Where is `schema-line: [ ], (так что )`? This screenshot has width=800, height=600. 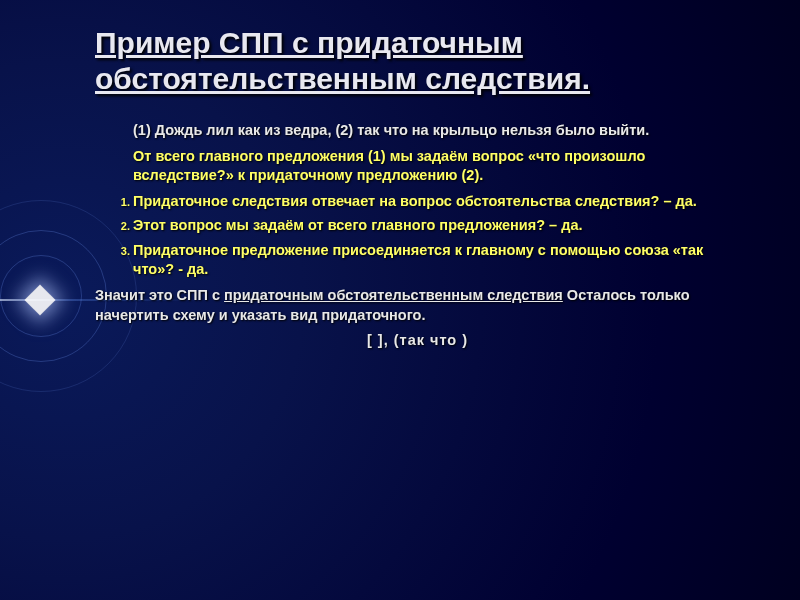
schema-line: [ ], (так что ) is located at coordinates (418, 341).